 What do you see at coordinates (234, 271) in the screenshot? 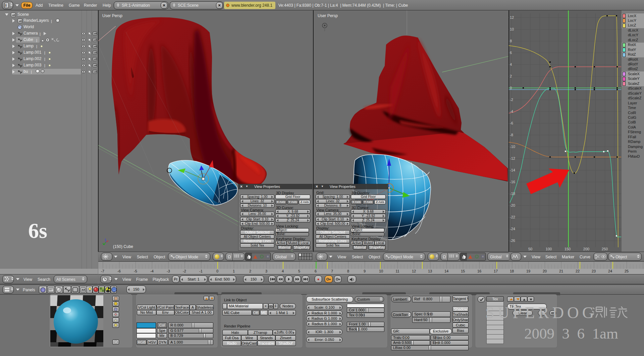
I see `svg-text: 1` at bounding box center [234, 271].